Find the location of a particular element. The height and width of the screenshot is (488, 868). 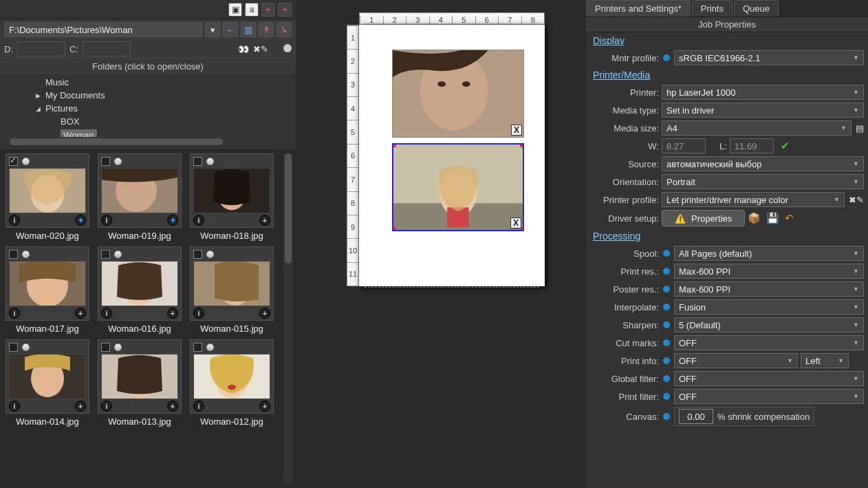

input-width: 8.27 is located at coordinates (684, 146).